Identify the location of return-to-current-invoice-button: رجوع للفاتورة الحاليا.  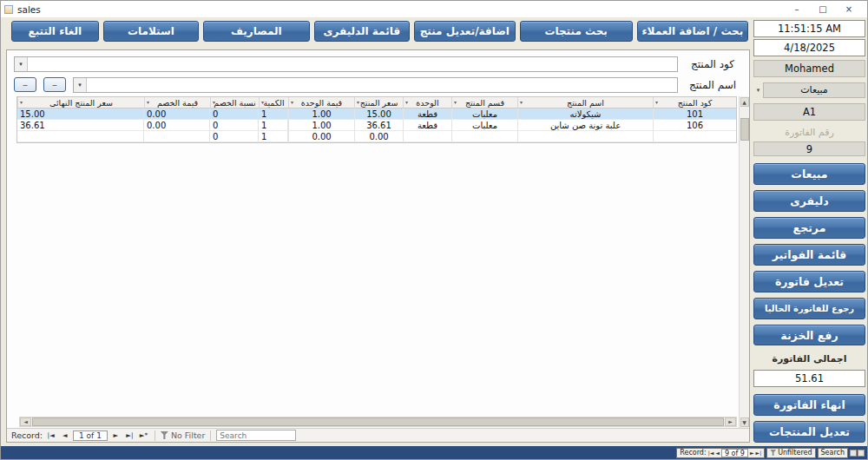
(809, 309).